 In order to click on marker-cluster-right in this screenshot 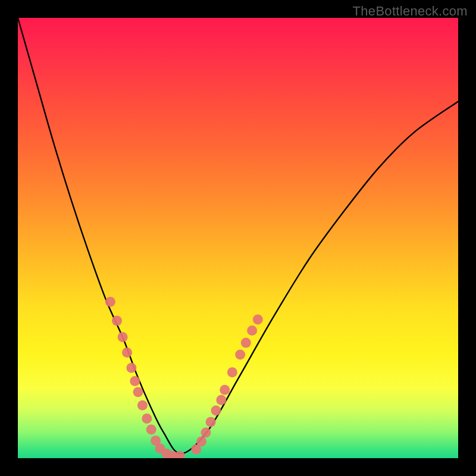, I will do `click(227, 384)`.